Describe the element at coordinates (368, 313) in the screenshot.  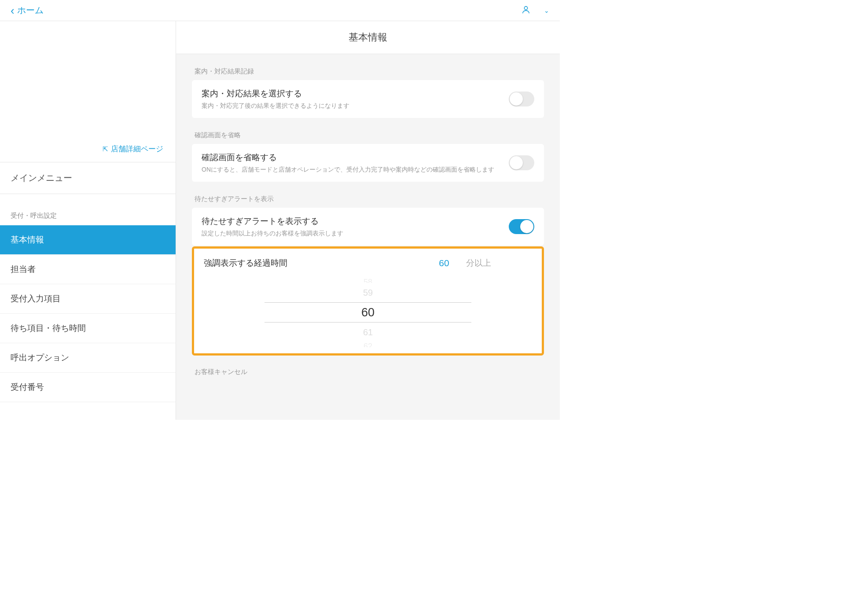
I see `time-picker: 58 59 60 61 62` at that location.